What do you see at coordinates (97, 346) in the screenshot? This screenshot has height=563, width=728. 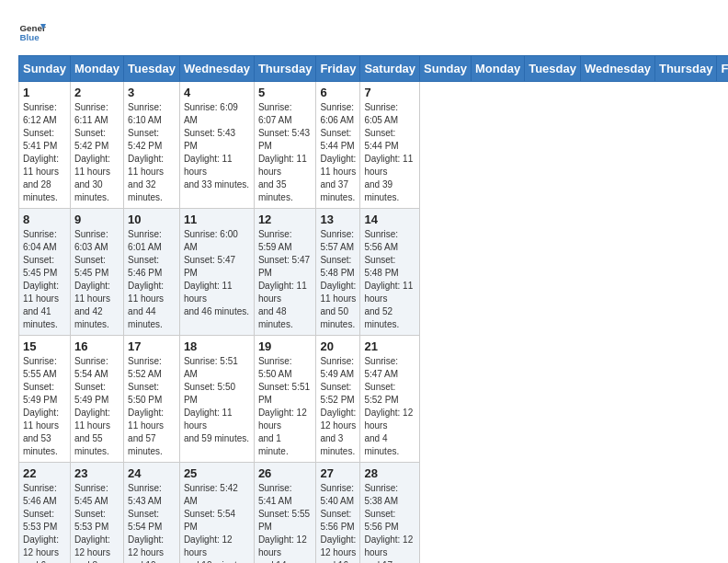 I see `day-number: 16` at bounding box center [97, 346].